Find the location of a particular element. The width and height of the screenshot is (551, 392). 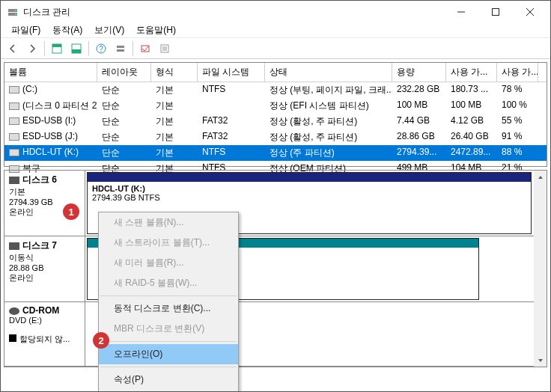

column-headers: 볼륨 레이아웃 형식 파일 시스템 상태 용량 사용 가... 사용 가... is located at coordinates (276, 73).